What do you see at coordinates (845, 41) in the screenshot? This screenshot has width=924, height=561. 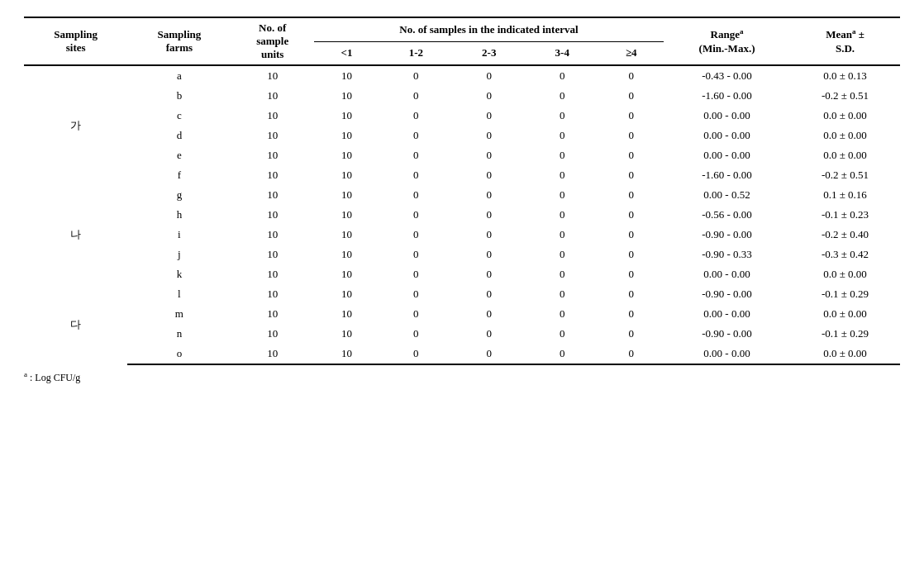 I see `col-mean: Meana ±S.D.` at bounding box center [845, 41].